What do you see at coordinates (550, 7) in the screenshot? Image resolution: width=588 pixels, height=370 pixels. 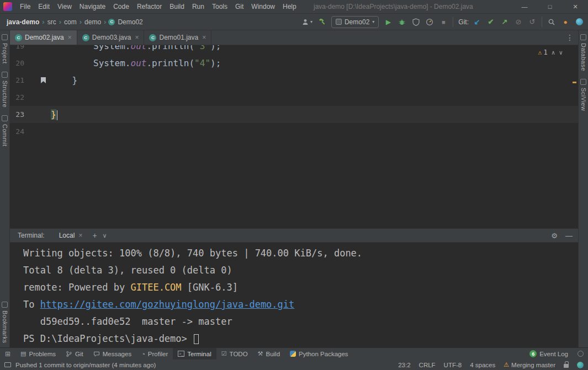 I see `maximize-button: □` at bounding box center [550, 7].